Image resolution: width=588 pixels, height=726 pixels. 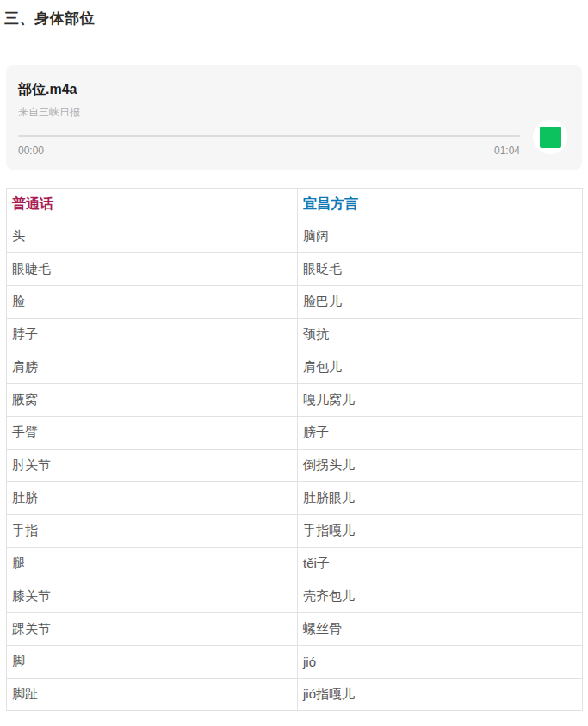 I want to click on cell-mandarin: 脚趾, so click(x=152, y=695).